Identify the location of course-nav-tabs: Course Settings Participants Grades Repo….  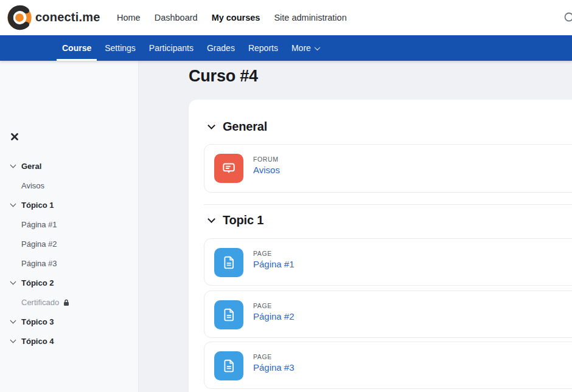
(191, 48).